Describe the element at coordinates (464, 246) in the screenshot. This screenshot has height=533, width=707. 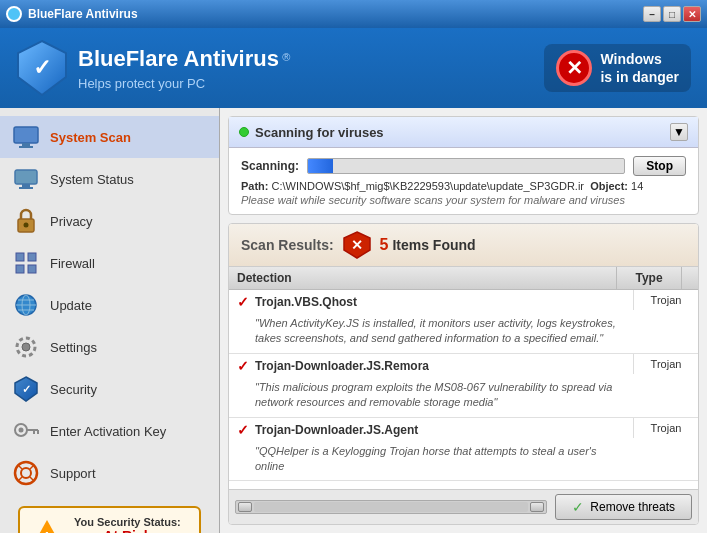
I see `results-header: Scan Results: ✕ 5 Items Found` at that location.